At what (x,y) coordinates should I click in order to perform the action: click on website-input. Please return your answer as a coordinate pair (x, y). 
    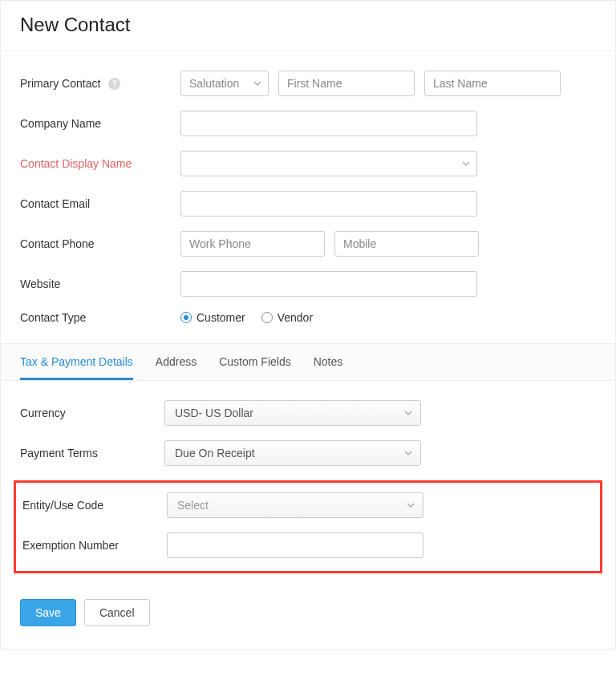
    Looking at the image, I should click on (329, 284).